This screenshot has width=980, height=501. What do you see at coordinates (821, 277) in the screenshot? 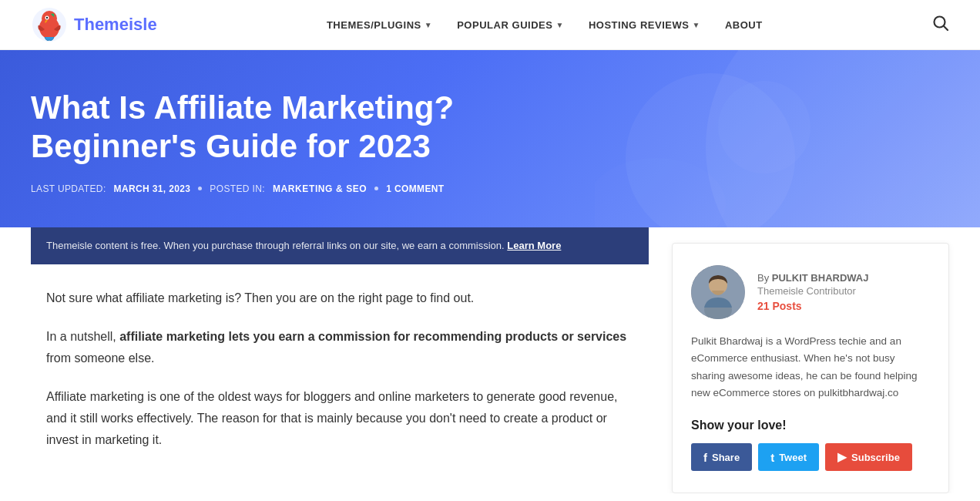
I see `author-name: PULKIT BHARDWAJ` at bounding box center [821, 277].